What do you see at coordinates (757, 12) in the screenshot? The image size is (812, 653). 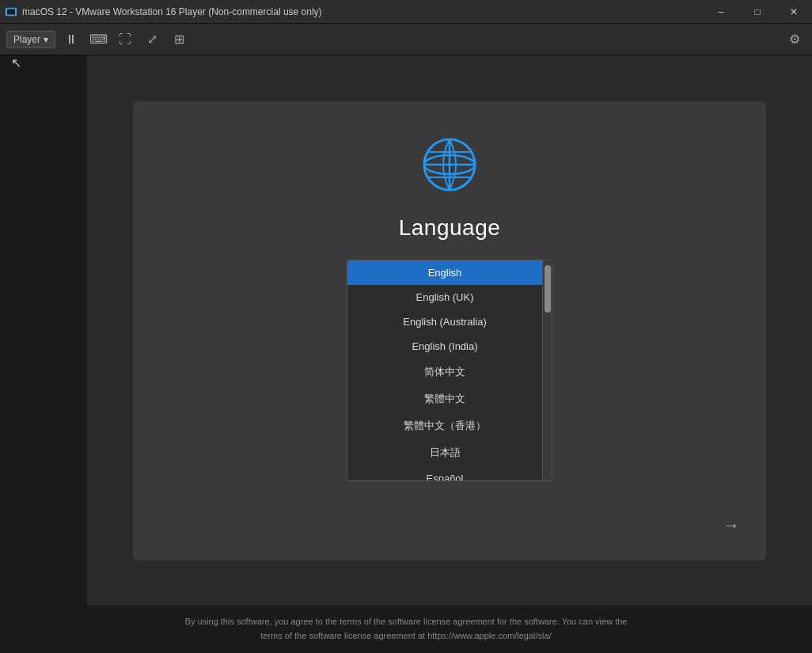 I see `window-controls: – □ ✕` at bounding box center [757, 12].